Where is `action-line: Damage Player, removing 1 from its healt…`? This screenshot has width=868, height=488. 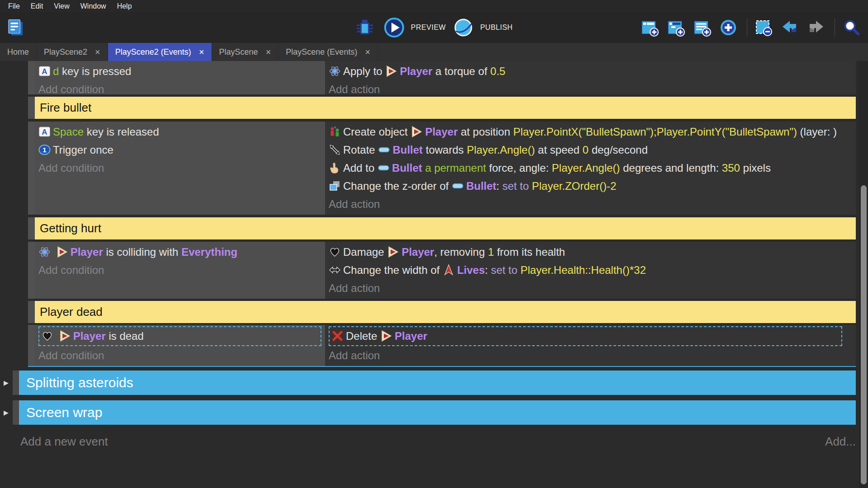 action-line: Damage Player, removing 1 from its healt… is located at coordinates (585, 252).